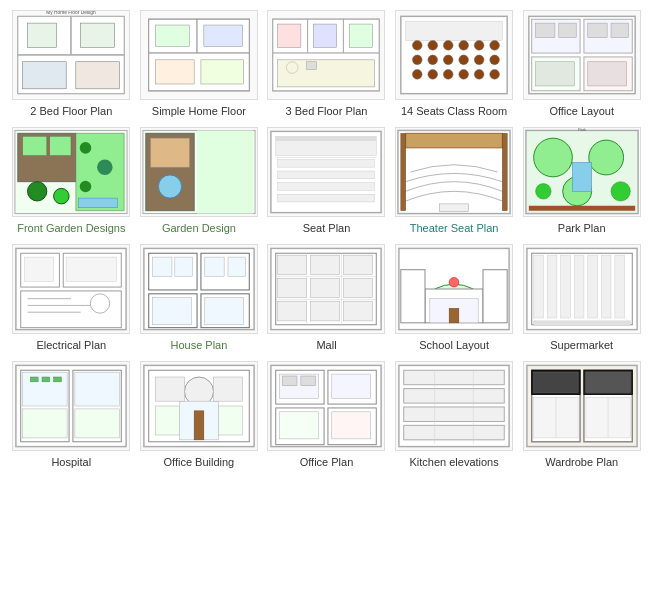 This screenshot has height=608, width=653. I want to click on thumbnail-office-building, so click(199, 406).